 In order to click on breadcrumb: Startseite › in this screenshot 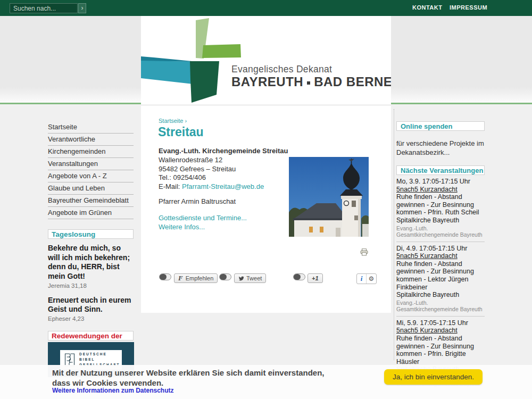, I will do `click(172, 121)`.